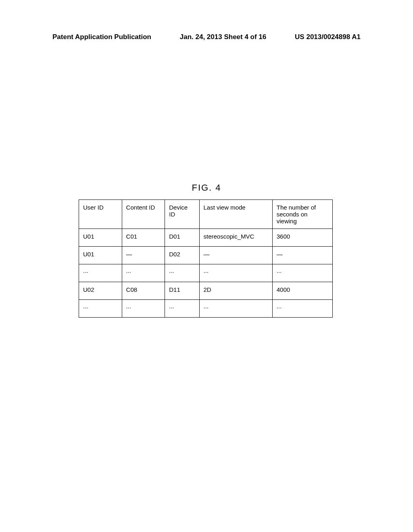  I want to click on cell-seconds: 4000, so click(302, 291).